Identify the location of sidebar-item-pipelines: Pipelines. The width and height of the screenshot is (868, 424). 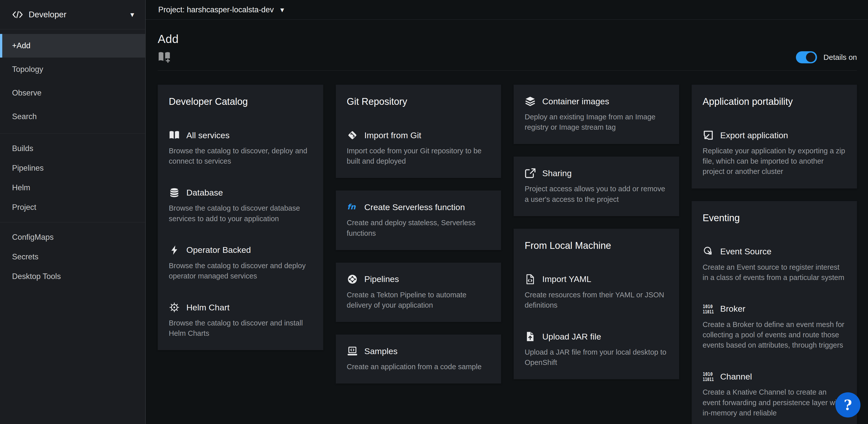
(73, 168).